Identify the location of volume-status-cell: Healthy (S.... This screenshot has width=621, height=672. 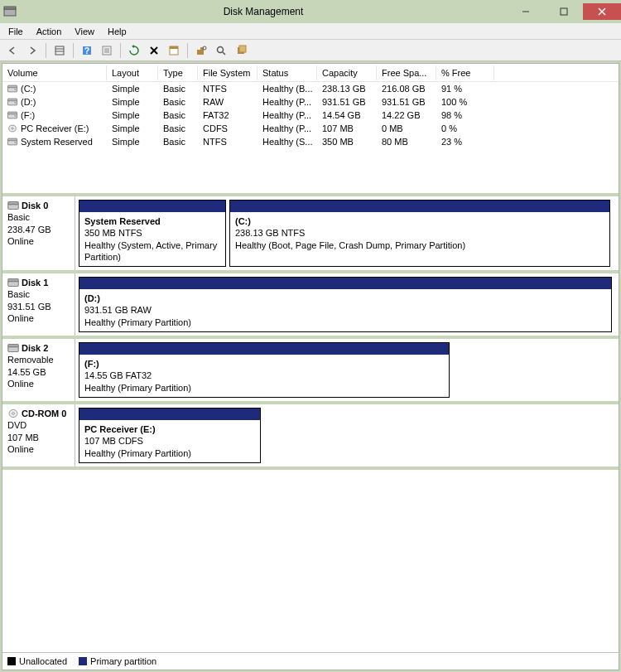
(287, 142).